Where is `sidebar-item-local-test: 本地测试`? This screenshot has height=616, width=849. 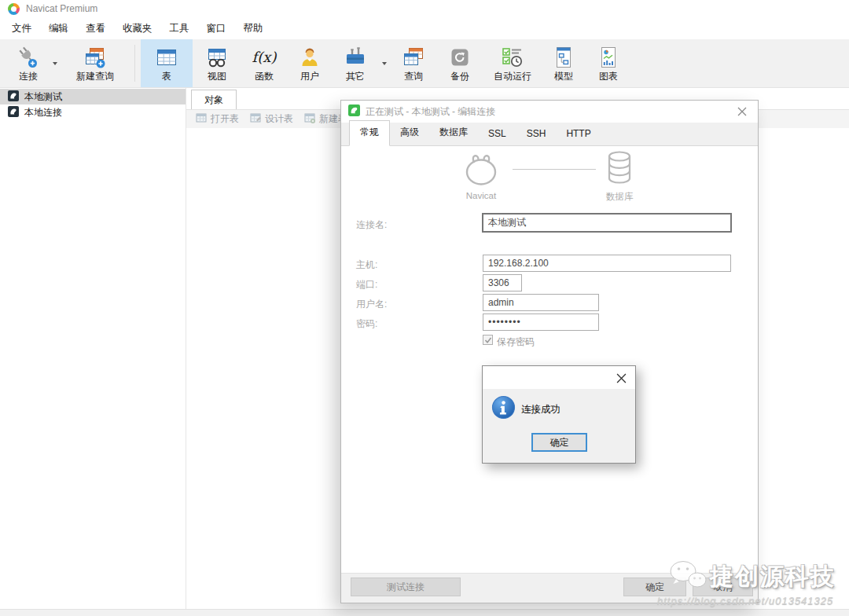 sidebar-item-local-test: 本地测试 is located at coordinates (93, 97).